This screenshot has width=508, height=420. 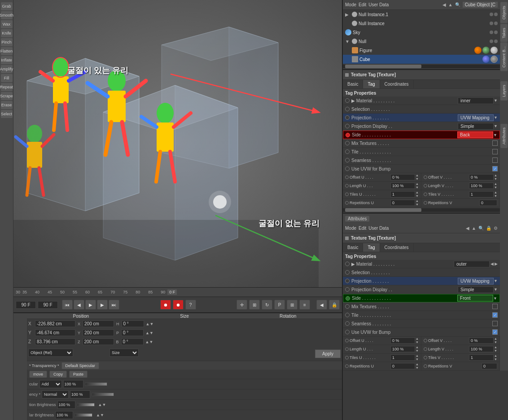 What do you see at coordinates (403, 186) in the screenshot?
I see `length-u-input` at bounding box center [403, 186].